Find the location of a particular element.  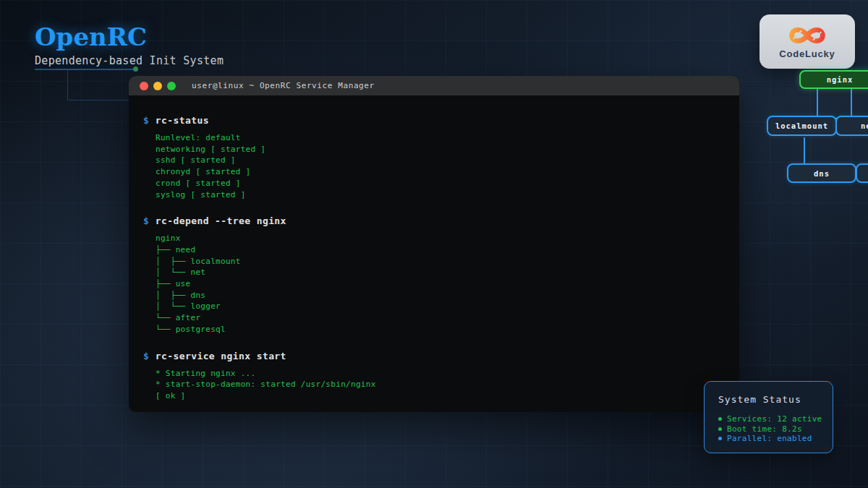

minimize-window-icon is located at coordinates (158, 86).